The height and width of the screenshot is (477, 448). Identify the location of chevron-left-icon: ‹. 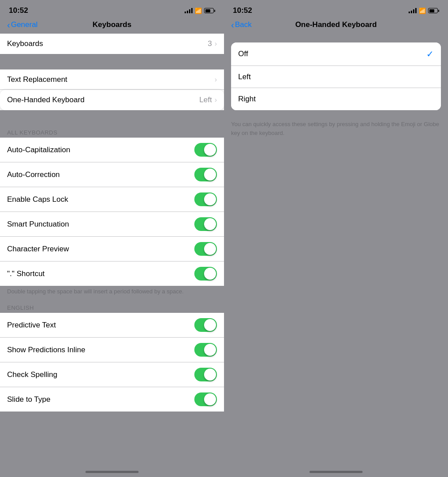
(9, 25).